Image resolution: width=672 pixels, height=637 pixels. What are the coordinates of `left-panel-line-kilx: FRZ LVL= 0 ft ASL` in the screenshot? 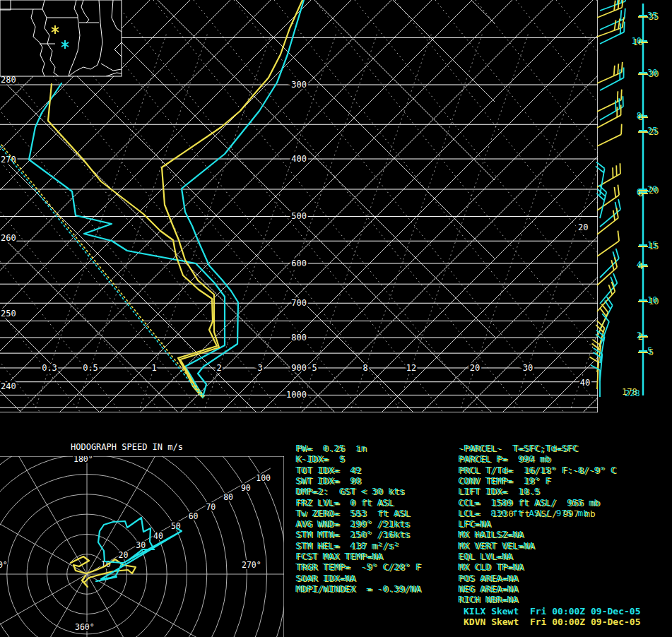 It's located at (345, 503).